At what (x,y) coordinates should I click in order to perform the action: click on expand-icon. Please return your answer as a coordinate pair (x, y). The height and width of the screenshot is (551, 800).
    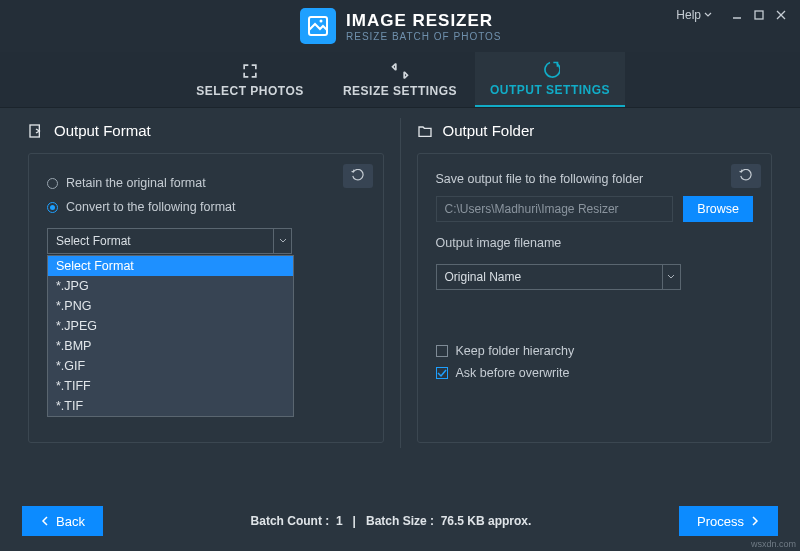
    Looking at the image, I should click on (250, 71).